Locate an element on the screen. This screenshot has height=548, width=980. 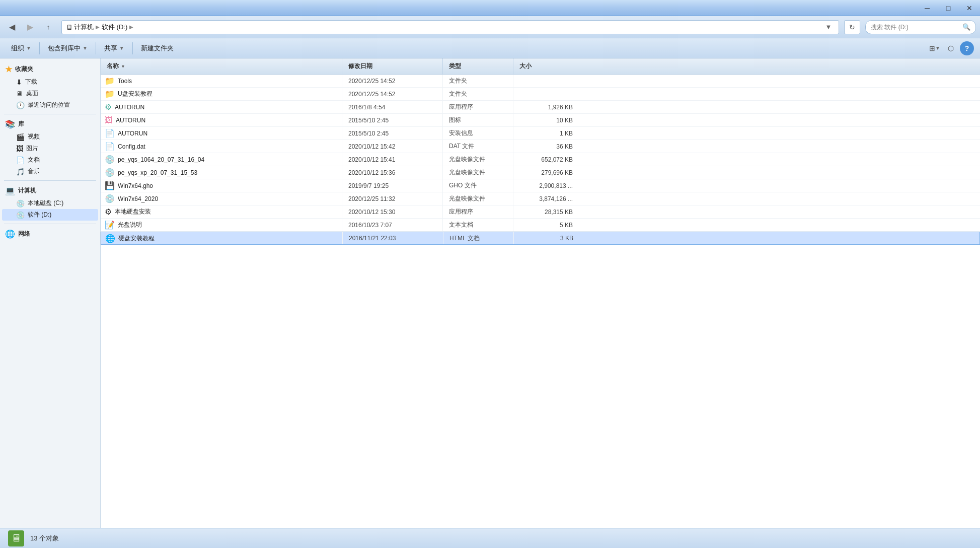
view-arrow-icon: ▼ is located at coordinates (938, 48).